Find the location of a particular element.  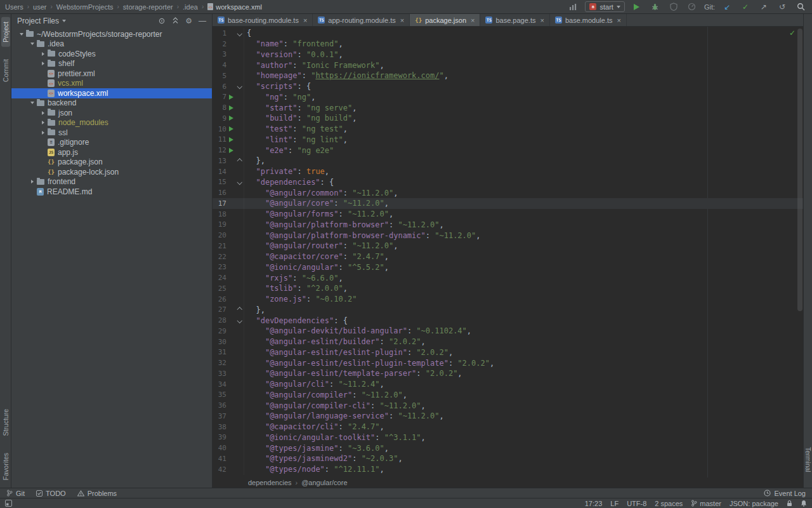

collapse-all-icon is located at coordinates (175, 20).